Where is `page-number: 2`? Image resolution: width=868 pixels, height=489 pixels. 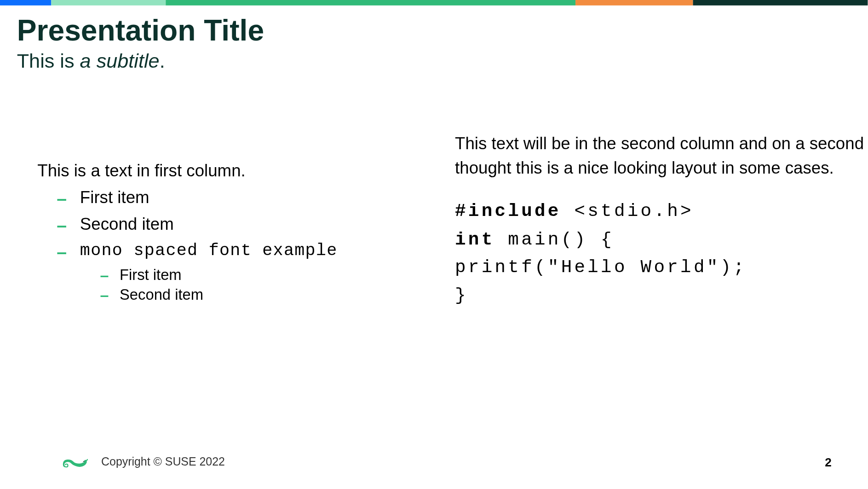
page-number: 2 is located at coordinates (828, 462).